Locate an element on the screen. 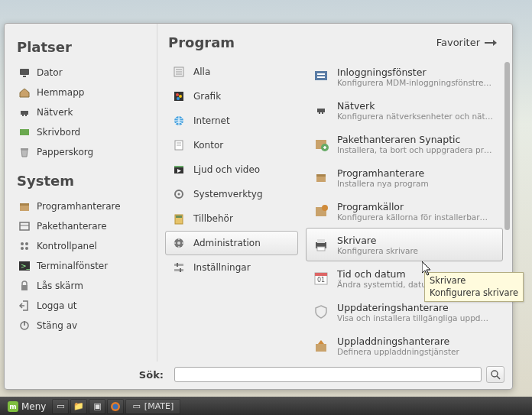  search-button is located at coordinates (495, 374).